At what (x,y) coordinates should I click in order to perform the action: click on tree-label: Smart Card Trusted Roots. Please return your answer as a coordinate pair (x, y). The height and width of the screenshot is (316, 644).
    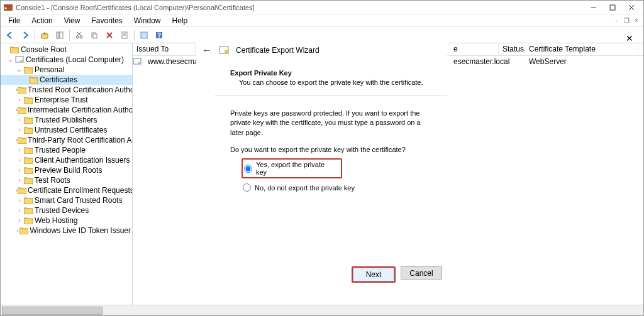
    Looking at the image, I should click on (78, 200).